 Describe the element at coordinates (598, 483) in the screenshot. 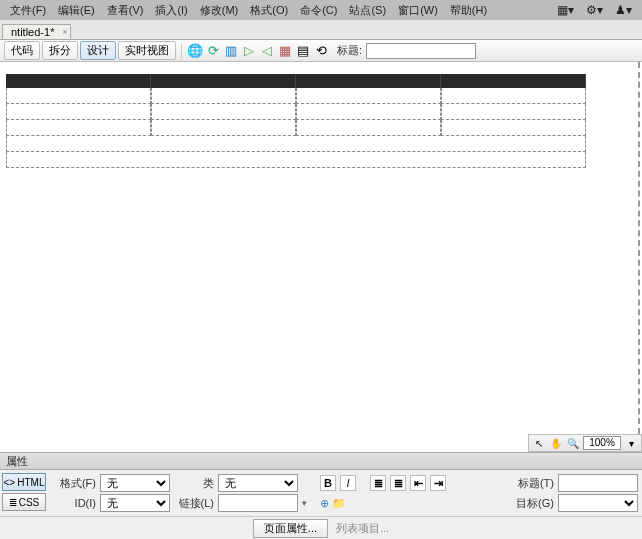

I see `title-prop-input` at that location.